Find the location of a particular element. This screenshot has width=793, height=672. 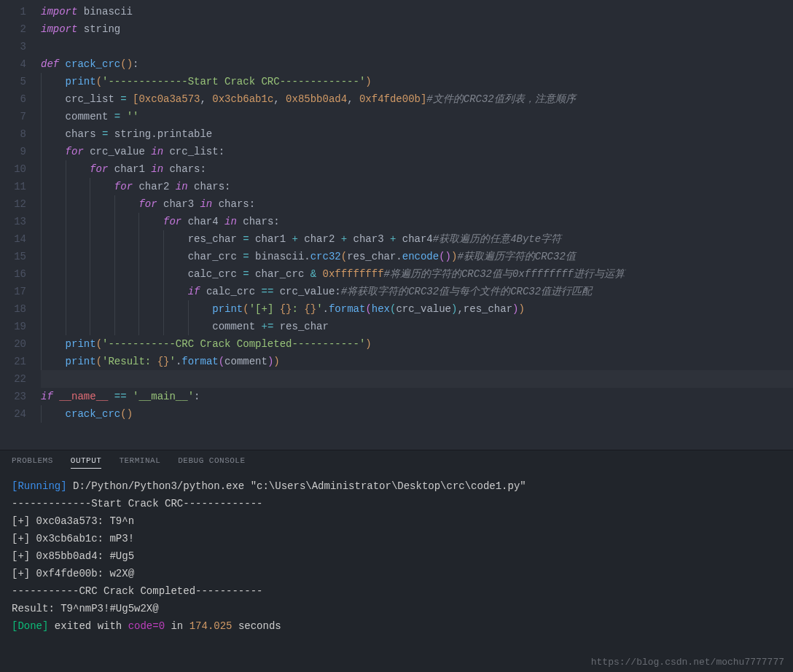

code-line: import string is located at coordinates (417, 29).